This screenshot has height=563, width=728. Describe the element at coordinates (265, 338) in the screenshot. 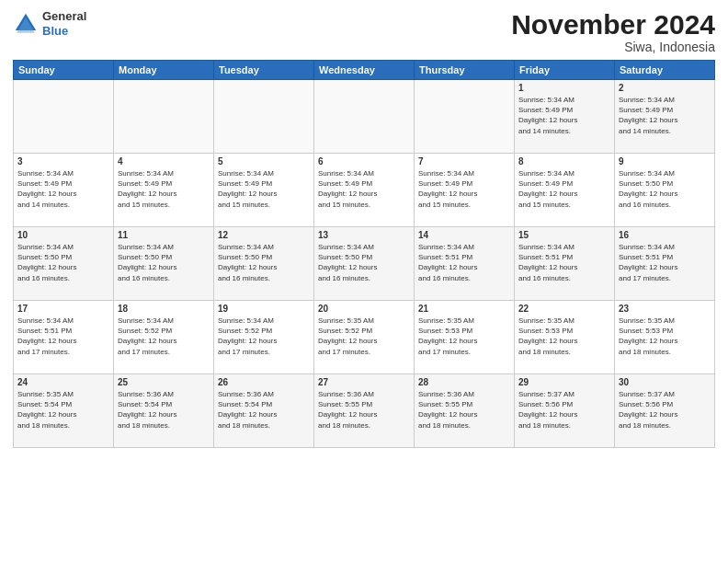

I see `calendar-cell-w3d2: 19Sunrise: 5:34 AM Sunset: 5:52 PM Dayli…` at that location.